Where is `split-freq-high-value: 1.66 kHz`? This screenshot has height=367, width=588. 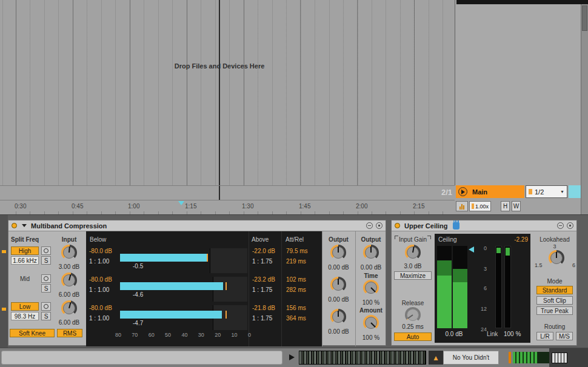
split-freq-high-value: 1.66 kHz is located at coordinates (25, 260).